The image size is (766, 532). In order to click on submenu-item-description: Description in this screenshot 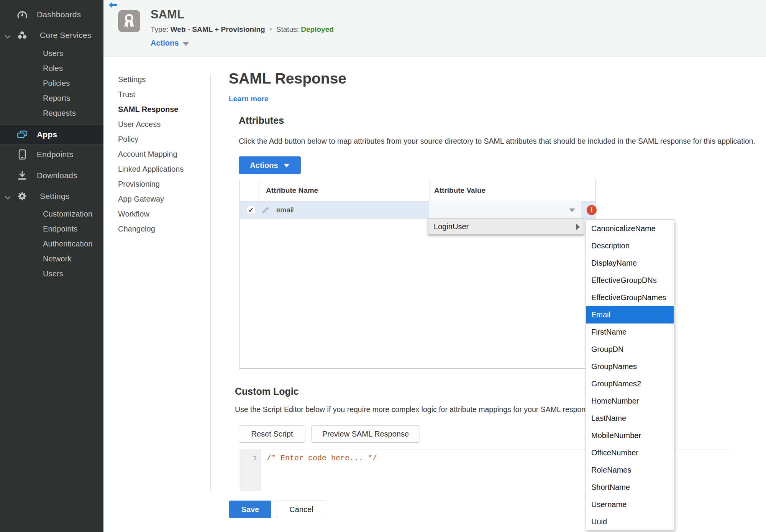, I will do `click(630, 246)`.